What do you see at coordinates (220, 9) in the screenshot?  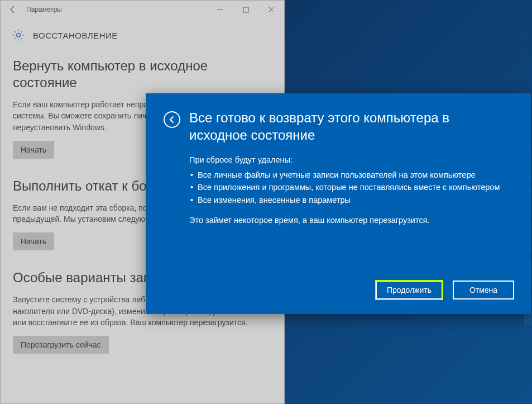 I see `minimize-button` at bounding box center [220, 9].